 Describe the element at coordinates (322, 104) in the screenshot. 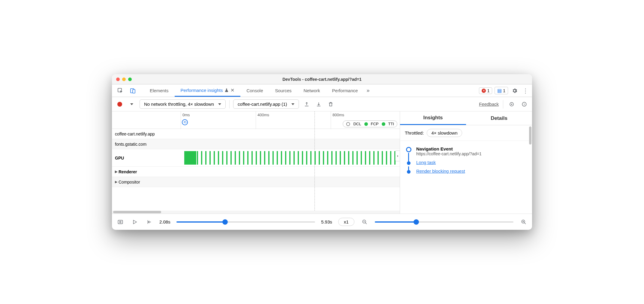

I see `insights-toolbar: No network throttling, 4× slowdown coffe…` at that location.